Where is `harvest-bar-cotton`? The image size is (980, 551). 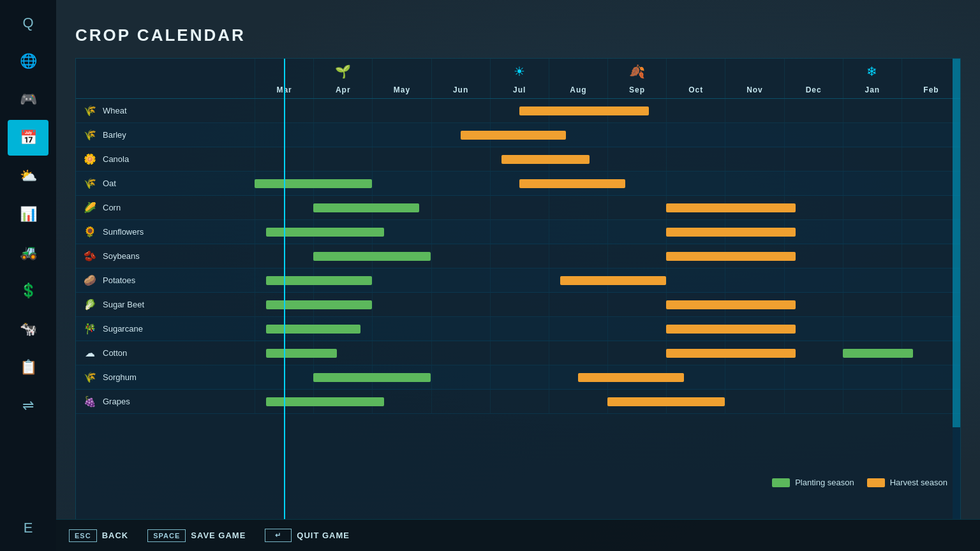 harvest-bar-cotton is located at coordinates (731, 353).